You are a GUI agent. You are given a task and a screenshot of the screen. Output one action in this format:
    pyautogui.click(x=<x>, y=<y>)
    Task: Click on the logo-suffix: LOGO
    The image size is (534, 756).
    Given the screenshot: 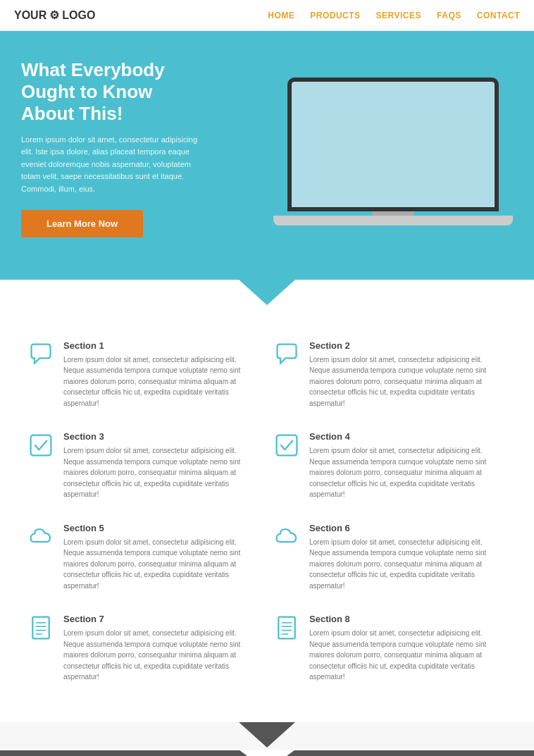 What is the action you would take?
    pyautogui.click(x=79, y=16)
    